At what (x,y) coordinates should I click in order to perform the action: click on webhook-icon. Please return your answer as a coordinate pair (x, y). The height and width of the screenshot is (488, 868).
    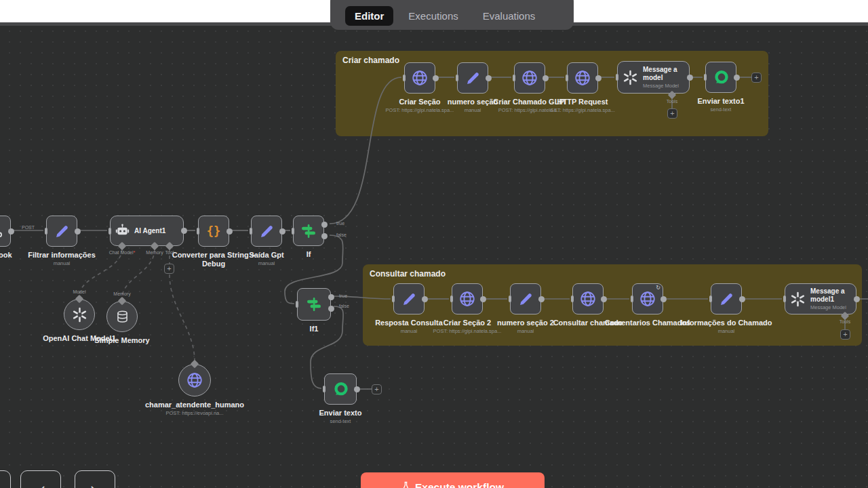
    Looking at the image, I should click on (1, 232).